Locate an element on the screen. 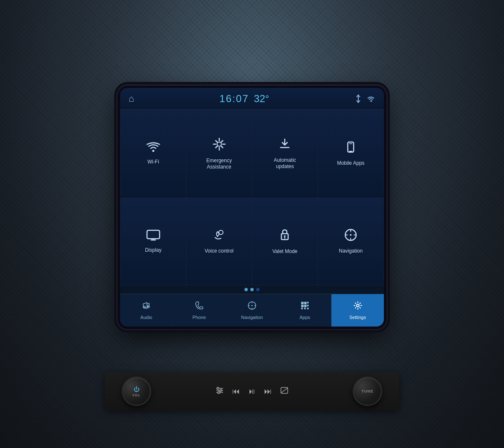 This screenshot has height=448, width=504. next-button: ⏭ is located at coordinates (268, 392).